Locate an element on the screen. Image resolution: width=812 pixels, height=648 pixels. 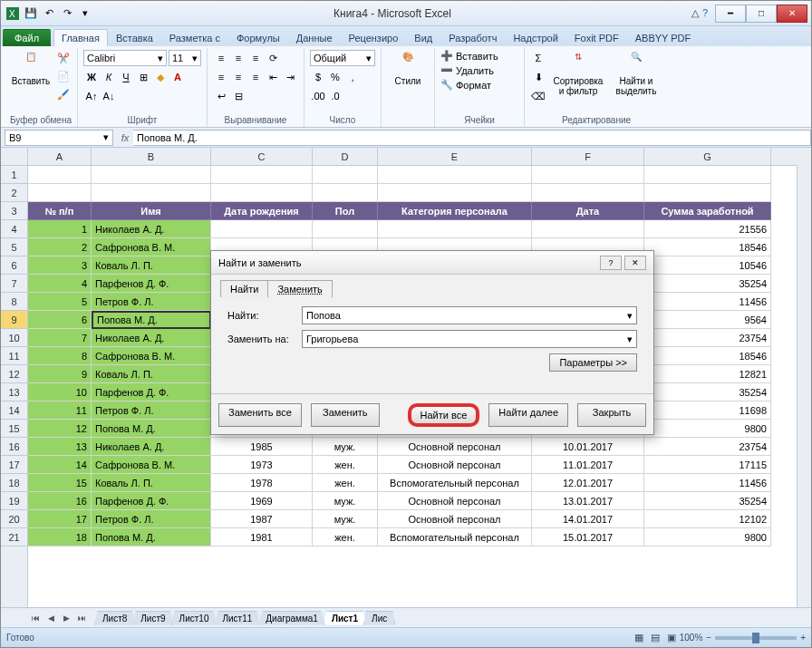
paste-button: 📋 Вставить is located at coordinates (31, 69).